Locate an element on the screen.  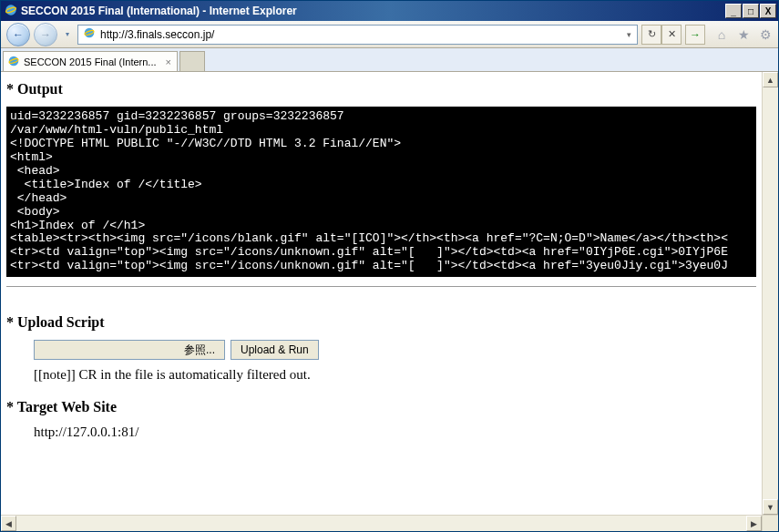
scrollbar-track is located at coordinates (381, 523).